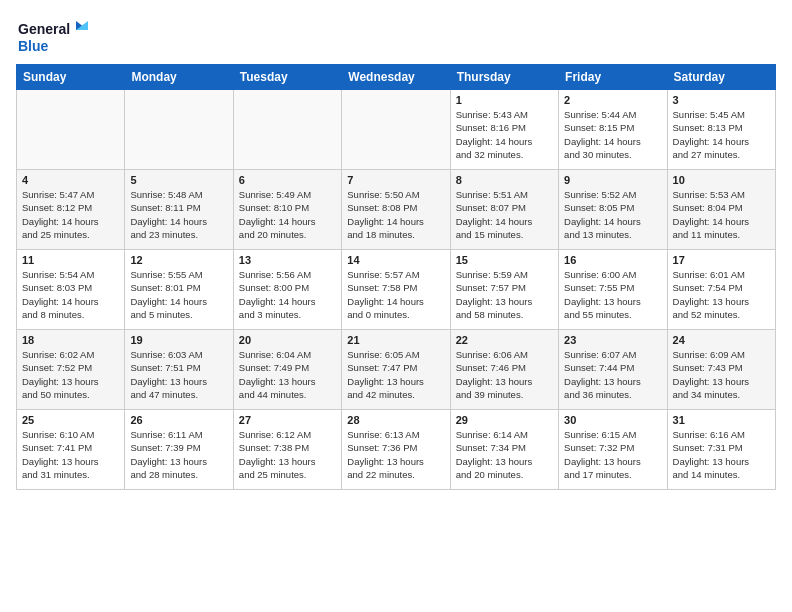 This screenshot has height=612, width=792. What do you see at coordinates (178, 420) in the screenshot?
I see `day-number: 26` at bounding box center [178, 420].